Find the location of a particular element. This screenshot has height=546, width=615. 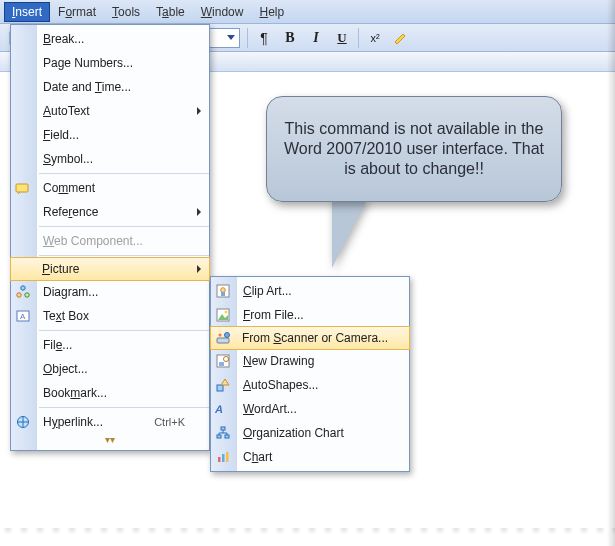

menu-item-symbol: Symbol... is located at coordinates (110, 159).